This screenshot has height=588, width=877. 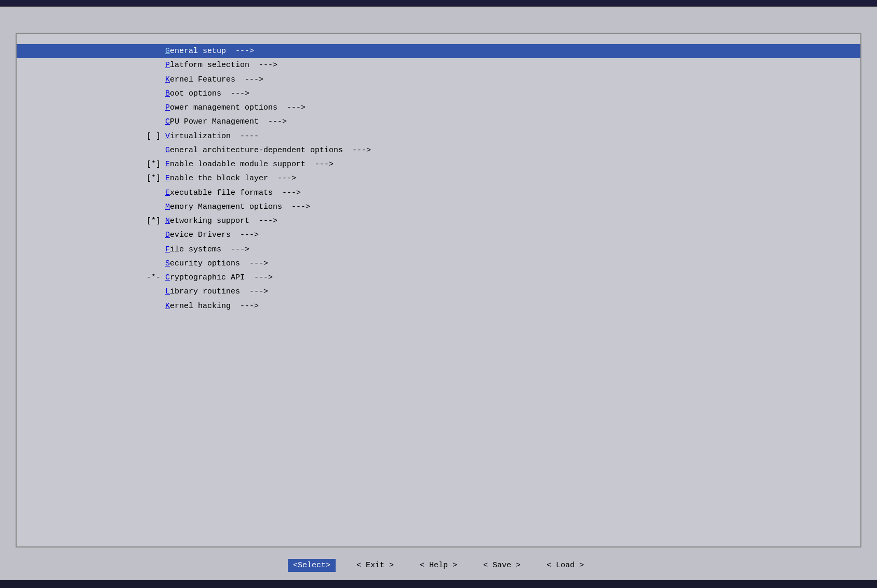 What do you see at coordinates (438, 566) in the screenshot?
I see `bottom-bar: <Select>< Exit >< Help >< Save >< Load >` at bounding box center [438, 566].